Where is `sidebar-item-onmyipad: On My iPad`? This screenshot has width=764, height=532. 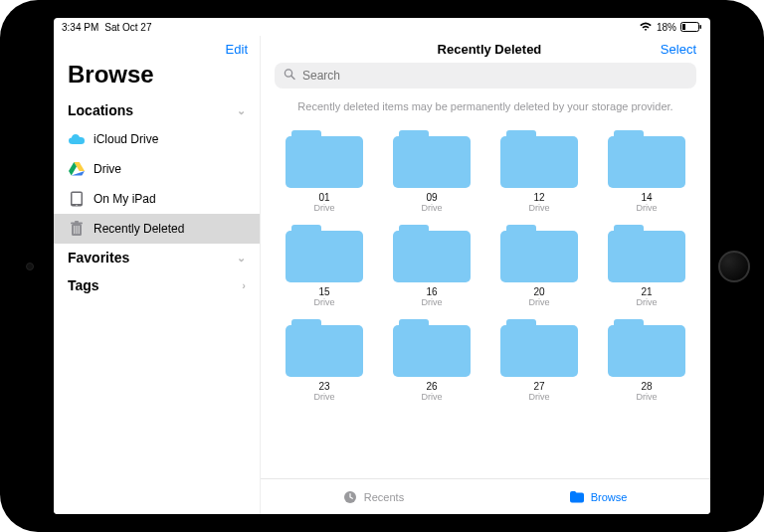 sidebar-item-onmyipad: On My iPad is located at coordinates (157, 199).